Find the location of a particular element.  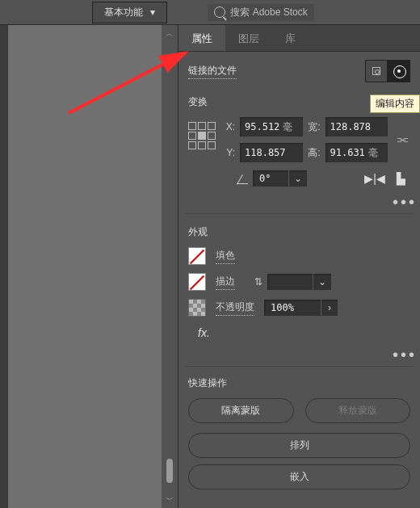

opacity-label: 不透明度 is located at coordinates (235, 309).